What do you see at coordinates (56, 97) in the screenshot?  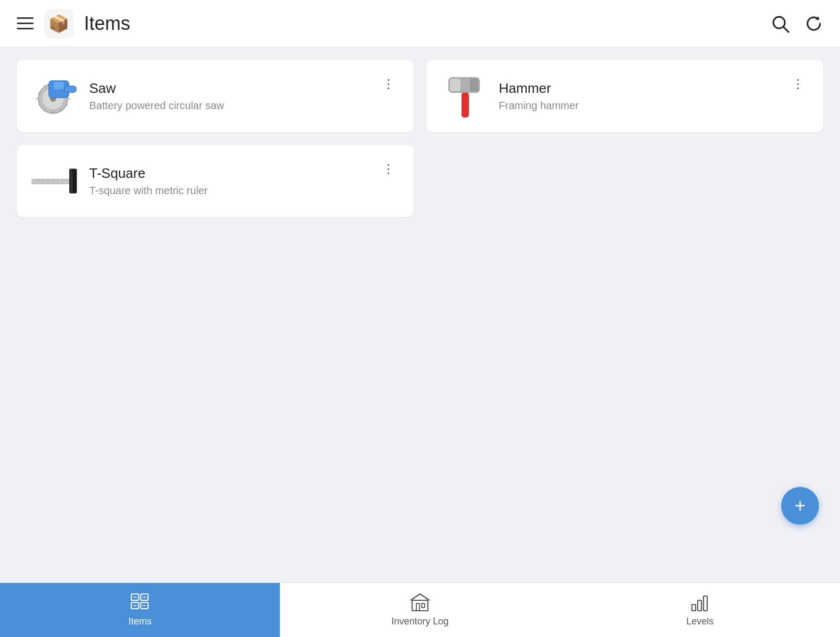 I see `saw-image` at bounding box center [56, 97].